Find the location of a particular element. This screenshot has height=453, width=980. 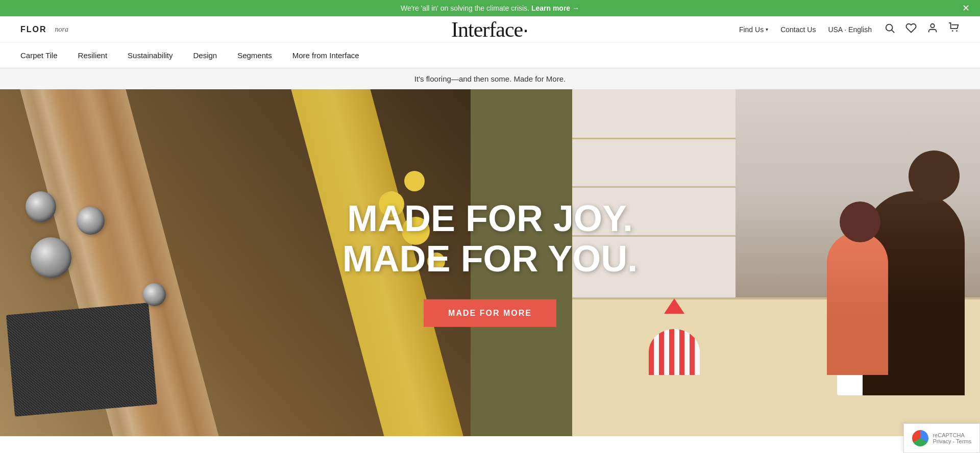

search-icon is located at coordinates (890, 30).